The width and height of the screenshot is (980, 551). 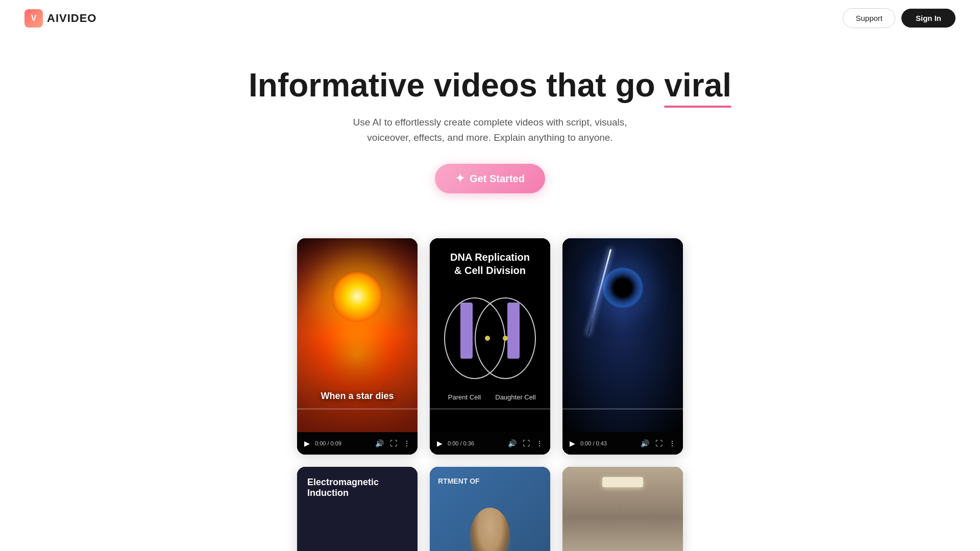 I want to click on fullscreen-button-3: ⛶, so click(x=659, y=443).